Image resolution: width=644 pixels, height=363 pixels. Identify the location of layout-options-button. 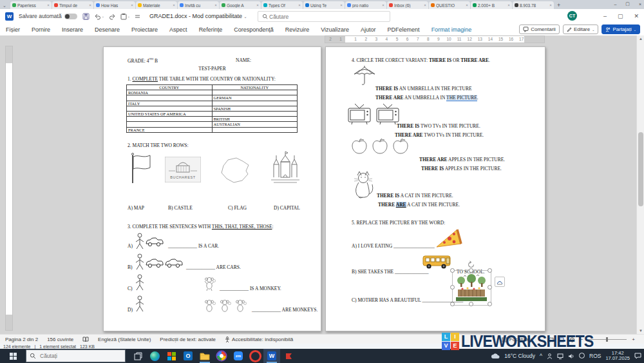
(500, 282).